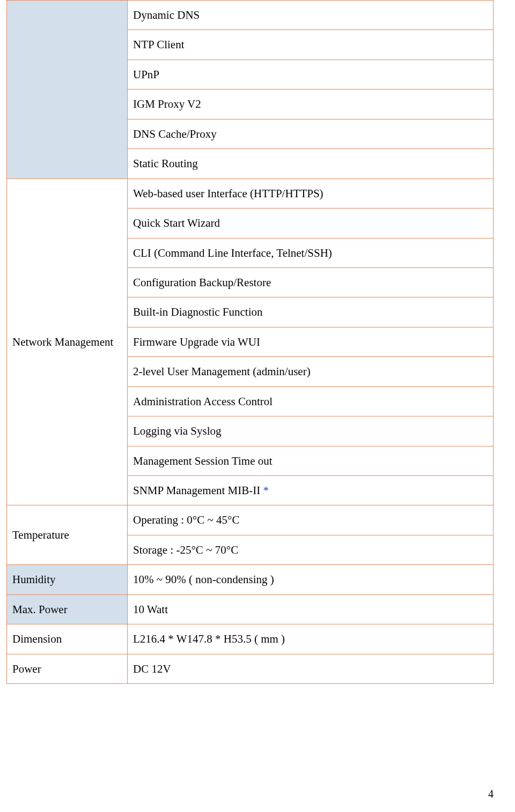 Image resolution: width=515 pixels, height=812 pixels. What do you see at coordinates (311, 74) in the screenshot?
I see `value-cell: UPnP` at bounding box center [311, 74].